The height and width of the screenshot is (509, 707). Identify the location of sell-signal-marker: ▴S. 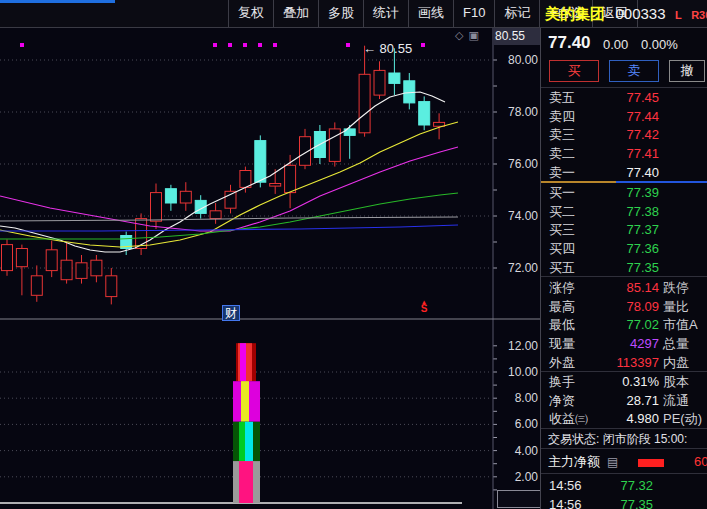
(424, 306).